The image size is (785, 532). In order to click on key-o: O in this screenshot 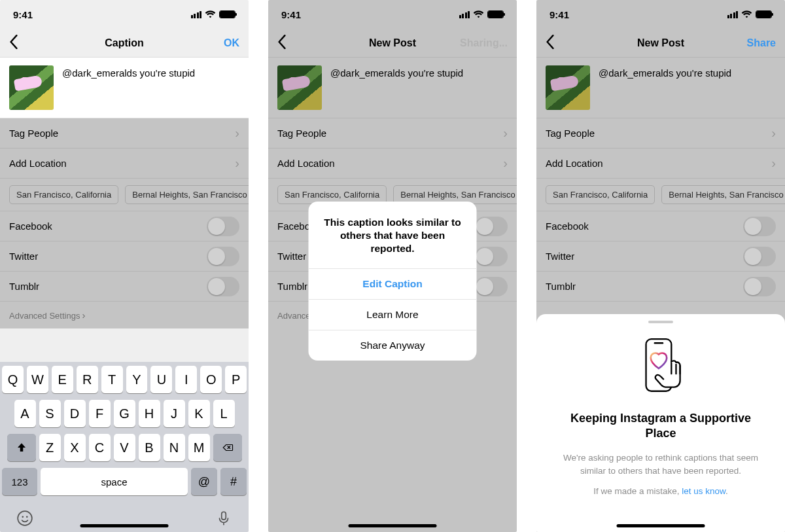, I will do `click(211, 380)`.